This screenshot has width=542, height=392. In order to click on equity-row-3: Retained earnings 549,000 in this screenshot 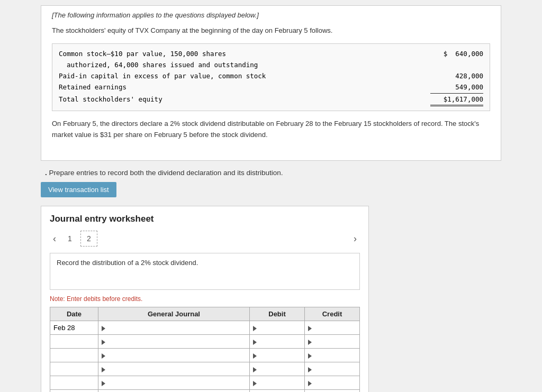, I will do `click(271, 87)`.